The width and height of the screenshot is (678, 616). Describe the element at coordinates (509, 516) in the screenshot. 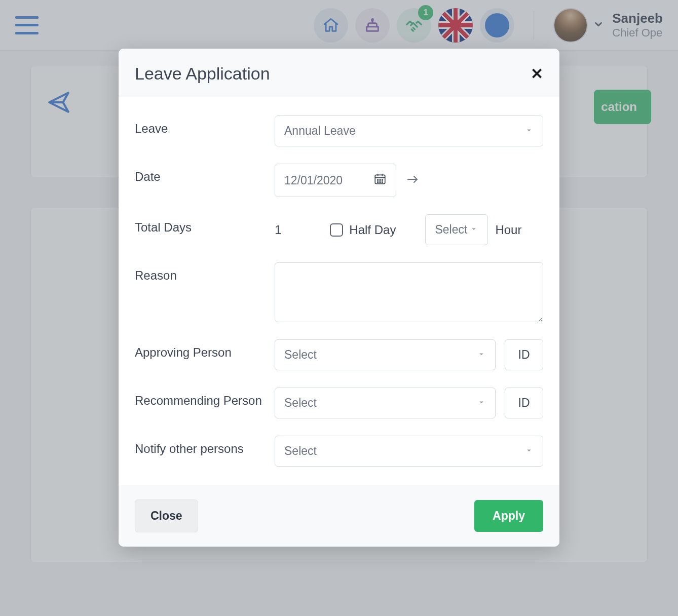

I see `apply-button: Apply` at that location.